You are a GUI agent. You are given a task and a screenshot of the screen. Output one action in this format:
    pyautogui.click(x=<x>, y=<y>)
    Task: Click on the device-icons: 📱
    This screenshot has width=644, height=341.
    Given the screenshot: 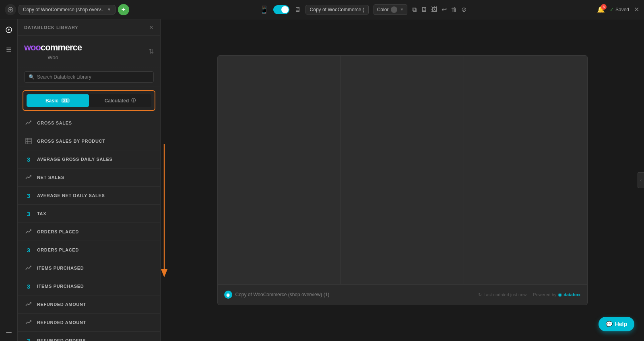 What is the action you would take?
    pyautogui.click(x=264, y=10)
    